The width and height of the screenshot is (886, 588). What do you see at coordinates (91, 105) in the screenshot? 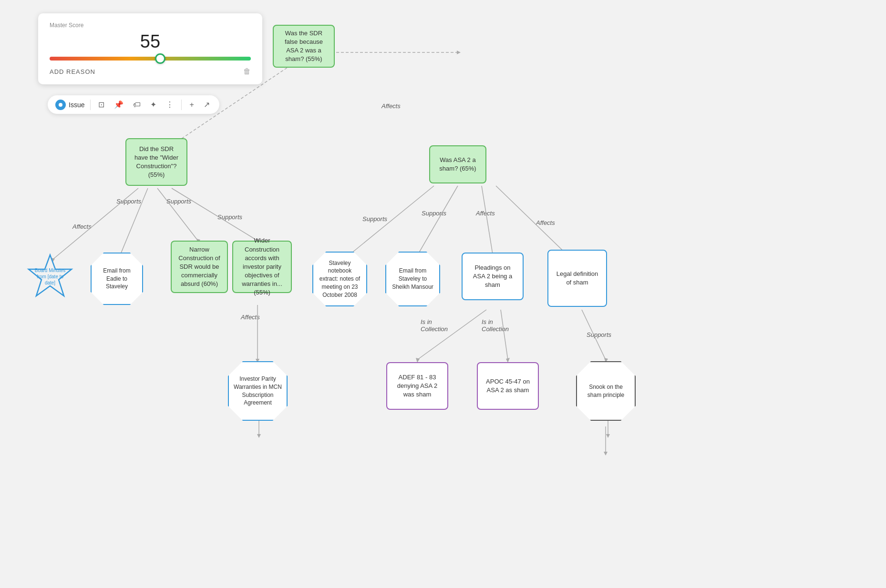
I see `toolbar-separator` at bounding box center [91, 105].